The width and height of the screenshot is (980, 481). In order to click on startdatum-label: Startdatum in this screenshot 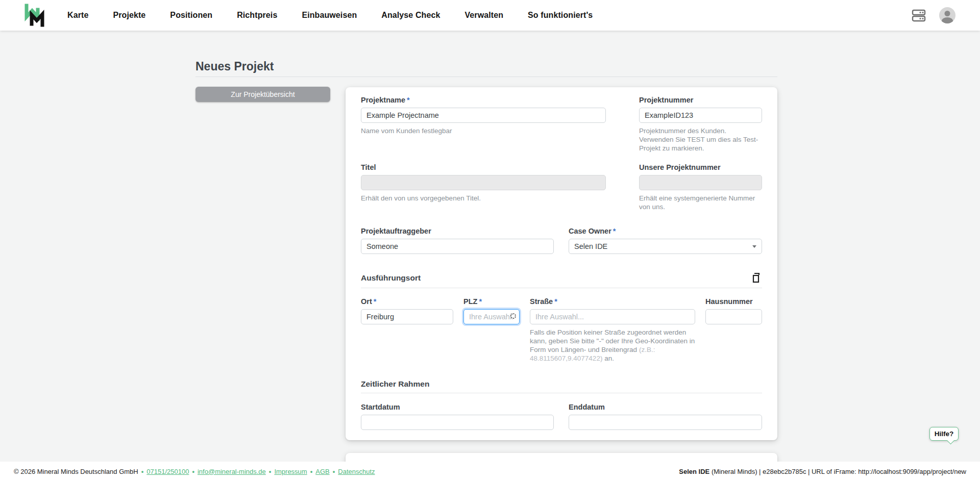, I will do `click(457, 407)`.